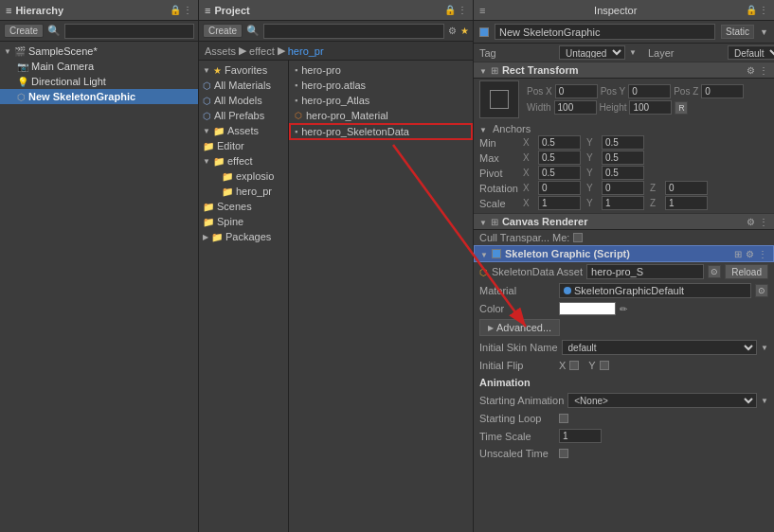  I want to click on file-hero-pro-material: ⬡ hero-pro_Material, so click(381, 115).